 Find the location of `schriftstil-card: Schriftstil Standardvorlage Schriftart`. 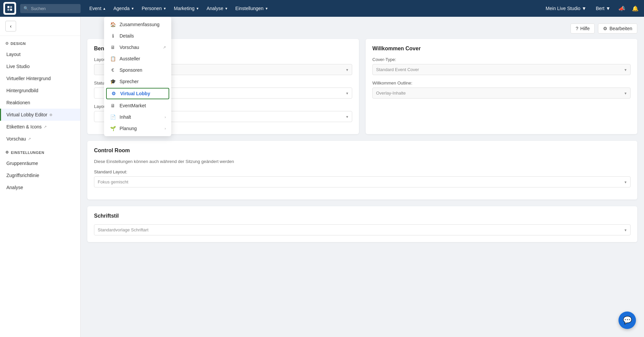

schriftstil-card: Schriftstil Standardvorlage Schriftart is located at coordinates (362, 224).